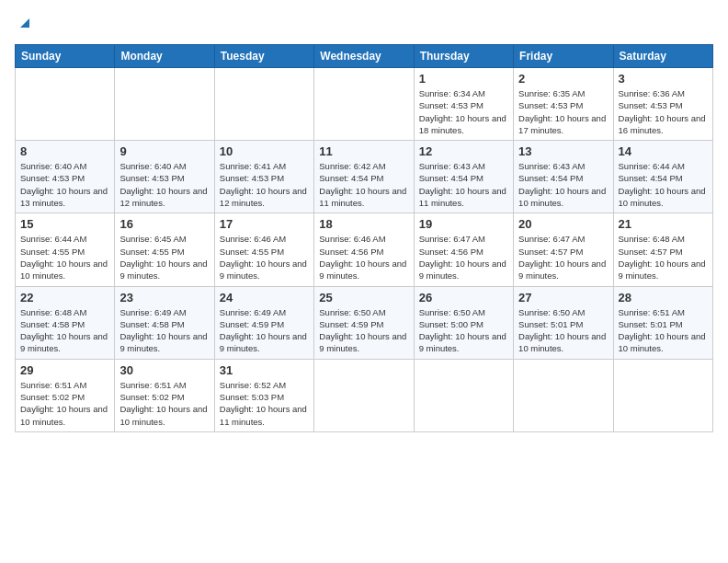  What do you see at coordinates (364, 184) in the screenshot?
I see `day-info: Sunrise: 6:42 AMSunset: 4:54 PMDaylight:…` at bounding box center [364, 184].